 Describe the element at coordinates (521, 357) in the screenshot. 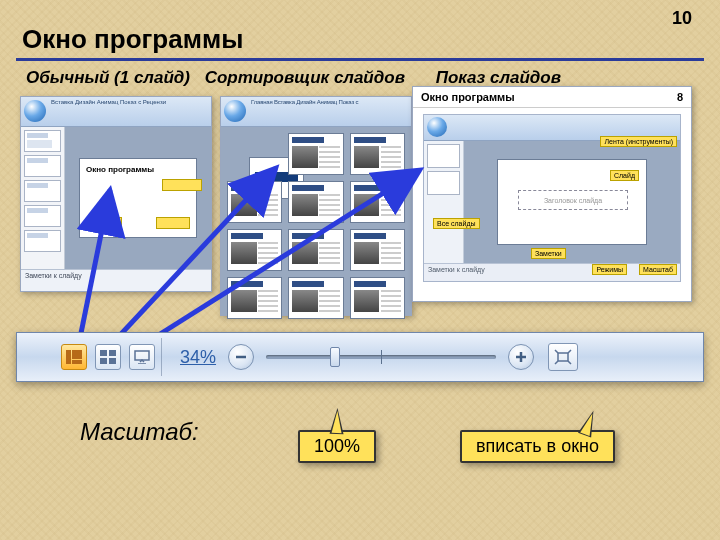

I see `zoom-in-button` at that location.